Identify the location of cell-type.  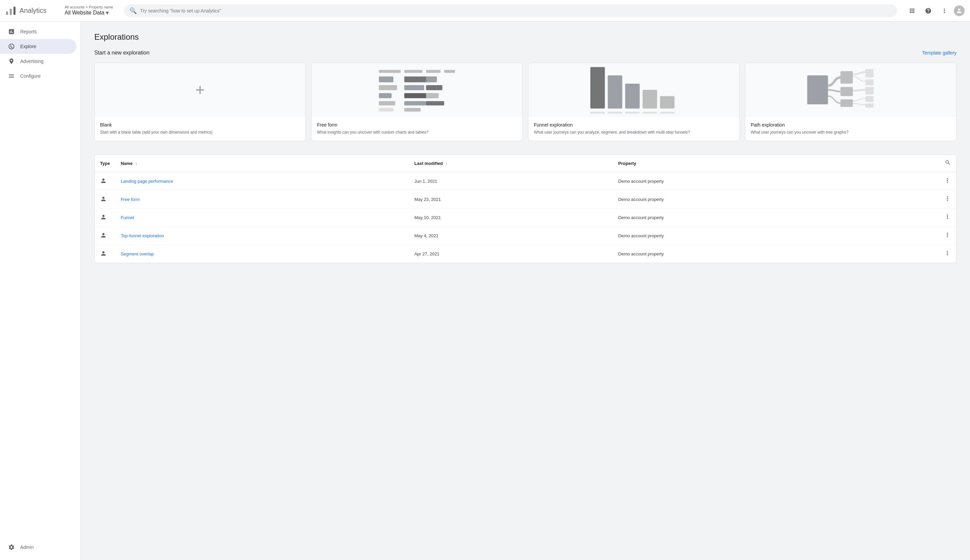
(105, 199).